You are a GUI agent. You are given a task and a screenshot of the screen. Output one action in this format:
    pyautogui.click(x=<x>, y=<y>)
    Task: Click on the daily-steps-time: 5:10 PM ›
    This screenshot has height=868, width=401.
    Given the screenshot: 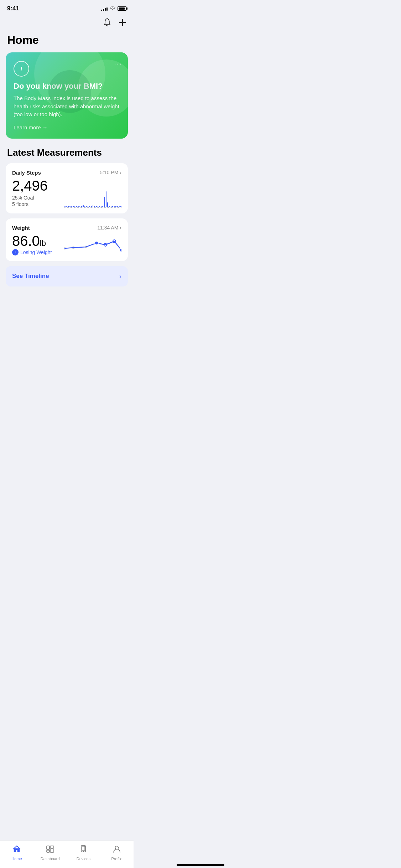 What is the action you would take?
    pyautogui.click(x=110, y=172)
    